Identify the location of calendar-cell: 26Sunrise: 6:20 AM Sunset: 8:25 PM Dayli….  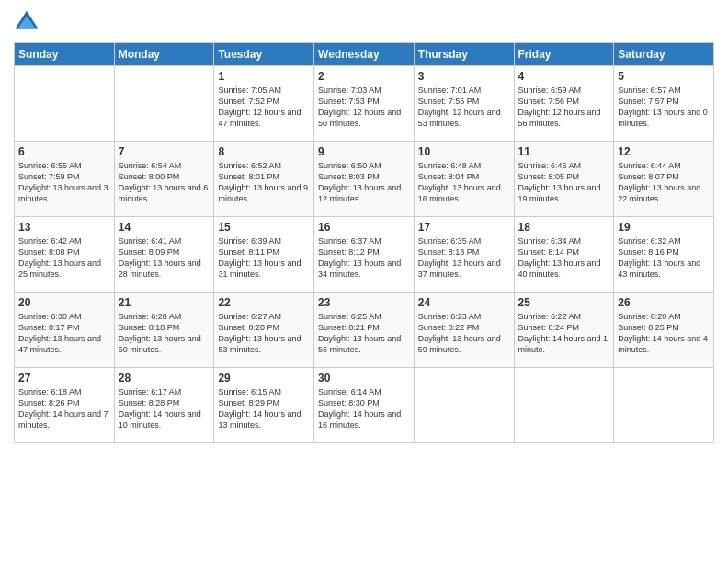
(664, 330).